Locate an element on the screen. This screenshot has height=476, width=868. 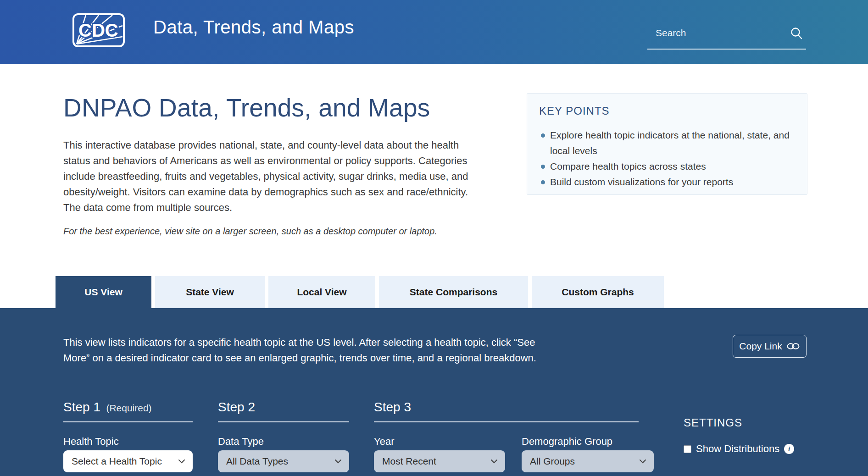
page-description: This interactive database provides natio… is located at coordinates (271, 177).